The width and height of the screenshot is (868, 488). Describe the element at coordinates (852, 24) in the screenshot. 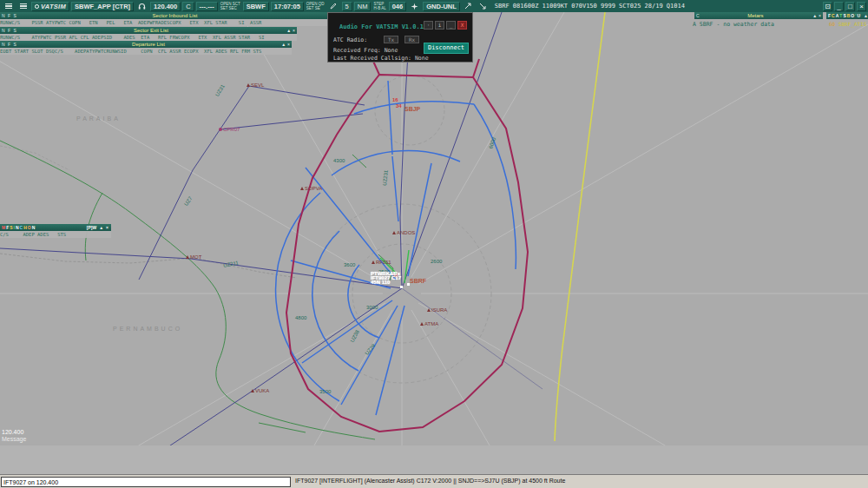

I see `atis-callsign: SBRF_ATIS` at that location.